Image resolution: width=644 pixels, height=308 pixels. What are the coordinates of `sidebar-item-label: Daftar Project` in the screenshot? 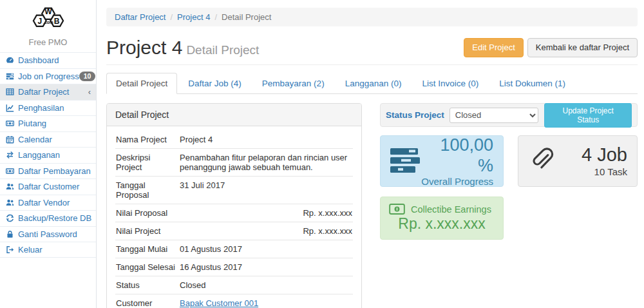 It's located at (44, 91).